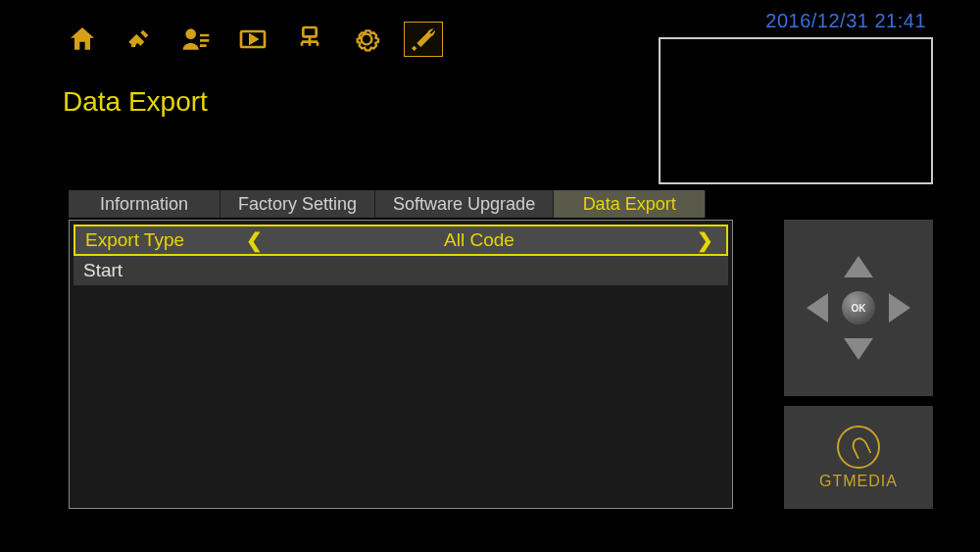 Image resolution: width=980 pixels, height=552 pixels. What do you see at coordinates (858, 457) in the screenshot?
I see `brand-panel: GTMEDIA` at bounding box center [858, 457].